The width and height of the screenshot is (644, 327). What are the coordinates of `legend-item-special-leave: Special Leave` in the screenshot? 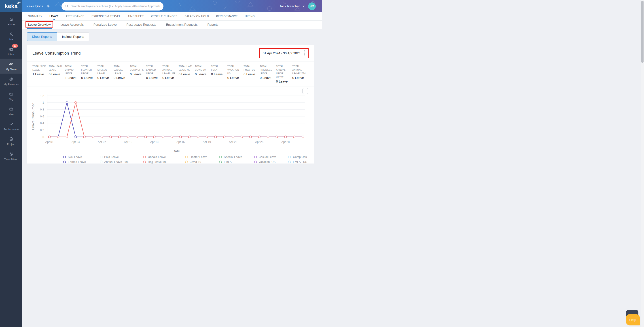 It's located at (231, 157).